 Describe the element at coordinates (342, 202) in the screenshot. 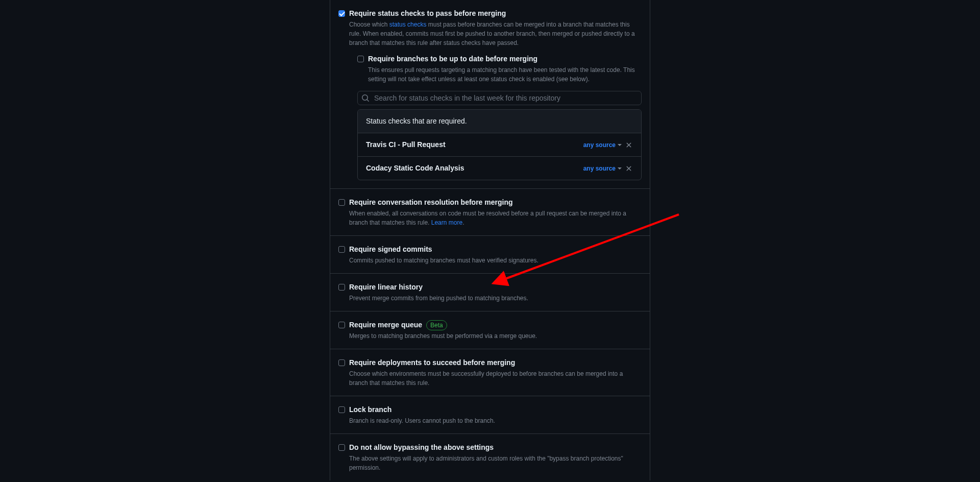

I see `checkbox-conversation` at that location.